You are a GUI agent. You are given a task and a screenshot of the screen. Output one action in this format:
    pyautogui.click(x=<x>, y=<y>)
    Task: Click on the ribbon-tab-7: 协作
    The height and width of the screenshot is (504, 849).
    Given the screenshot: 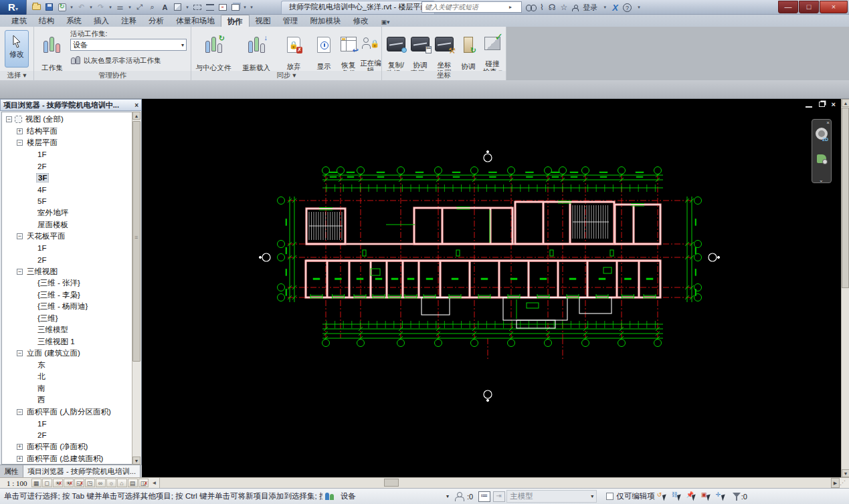 What is the action you would take?
    pyautogui.click(x=235, y=21)
    